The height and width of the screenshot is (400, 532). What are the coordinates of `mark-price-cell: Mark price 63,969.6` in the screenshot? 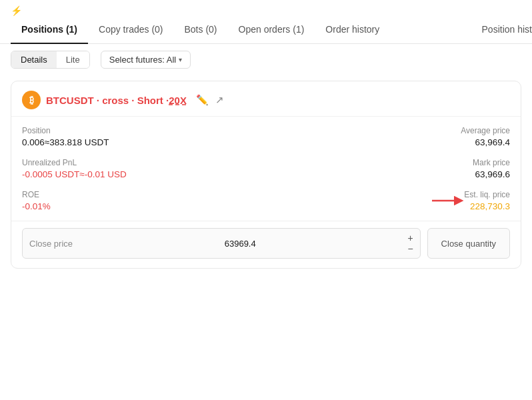 It's located at (388, 169).